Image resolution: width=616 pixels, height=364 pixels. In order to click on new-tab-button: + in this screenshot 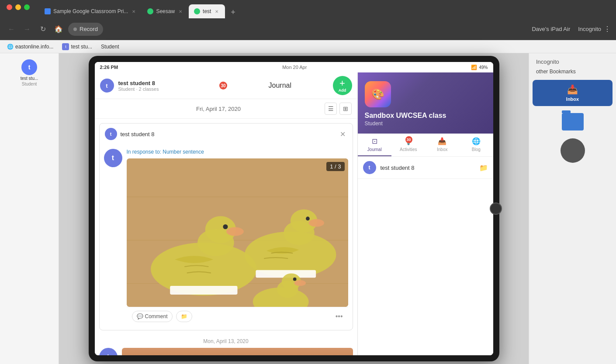, I will do `click(233, 12)`.